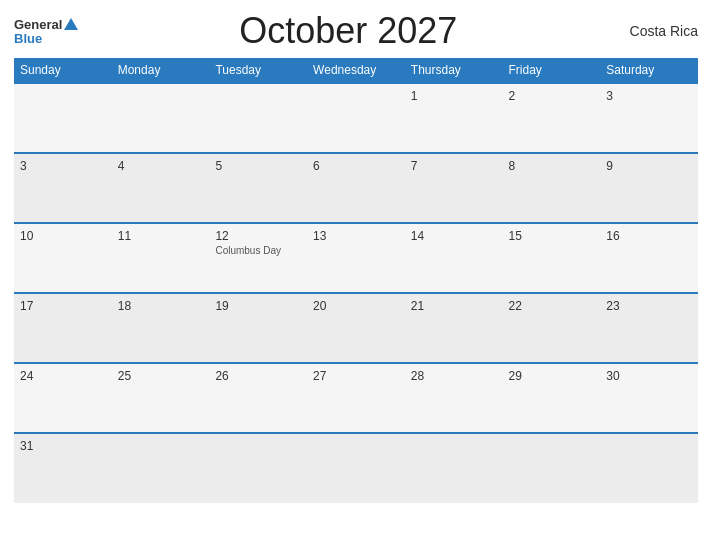 This screenshot has width=712, height=550. Describe the element at coordinates (552, 166) in the screenshot. I see `day-number: 8` at that location.